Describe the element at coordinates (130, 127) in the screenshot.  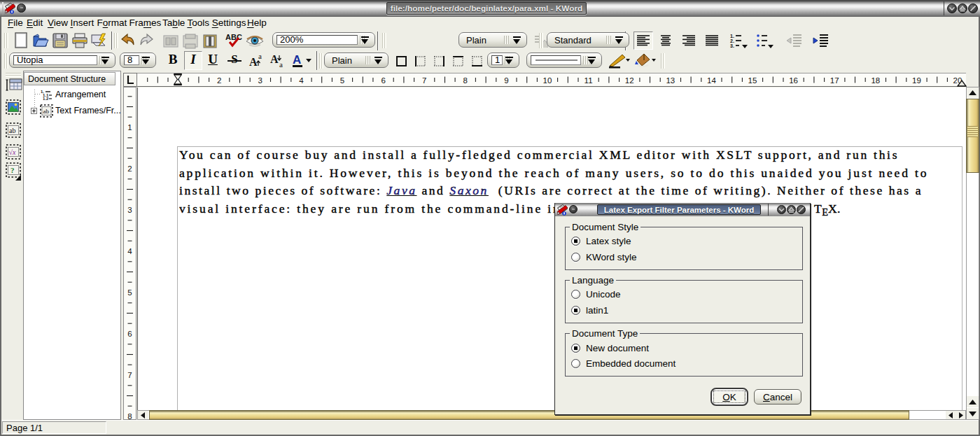
I see `svg-text: 1` at that location.